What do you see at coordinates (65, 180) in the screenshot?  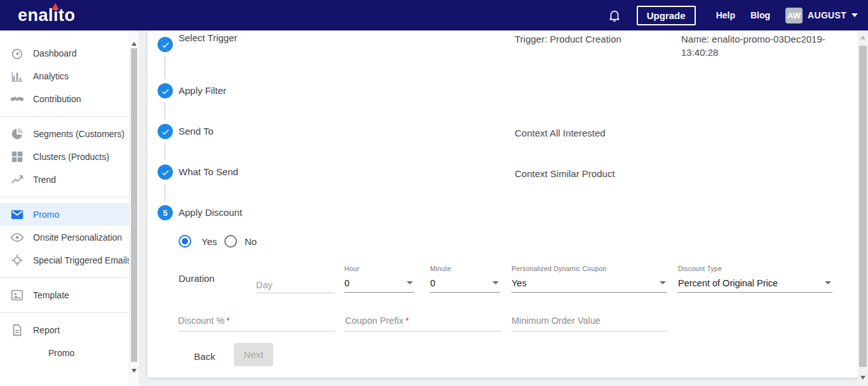 I see `sidebar-item-trend: Trend` at bounding box center [65, 180].